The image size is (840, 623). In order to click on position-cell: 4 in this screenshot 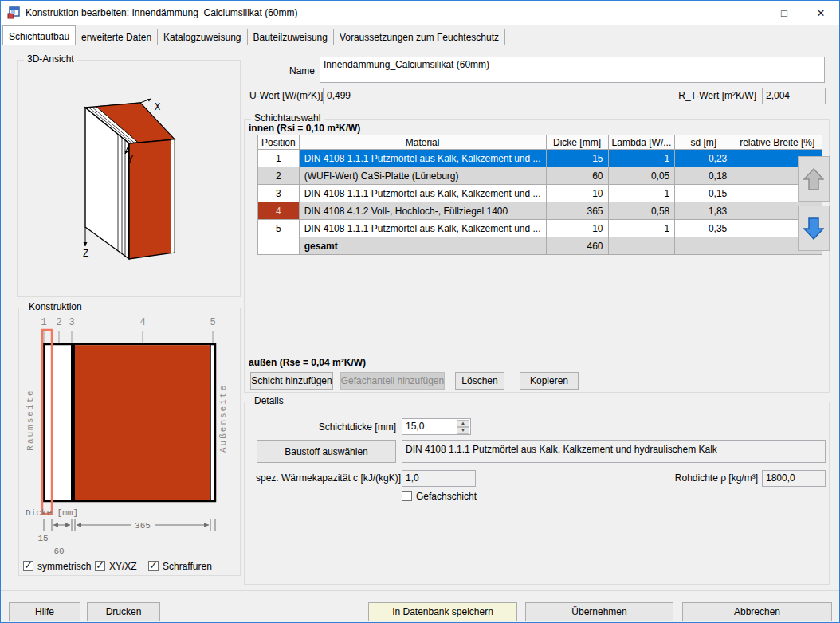, I will do `click(279, 211)`.